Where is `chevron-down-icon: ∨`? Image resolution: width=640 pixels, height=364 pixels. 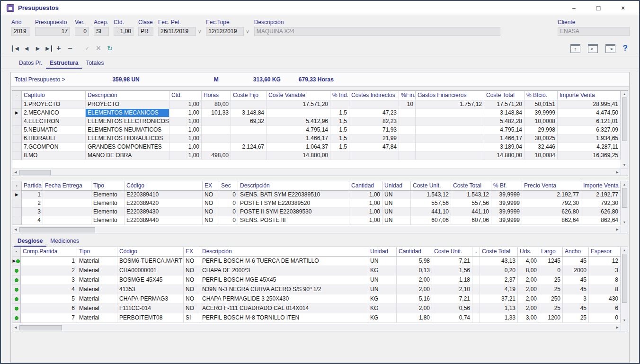 chevron-down-icon: ∨ is located at coordinates (200, 31).